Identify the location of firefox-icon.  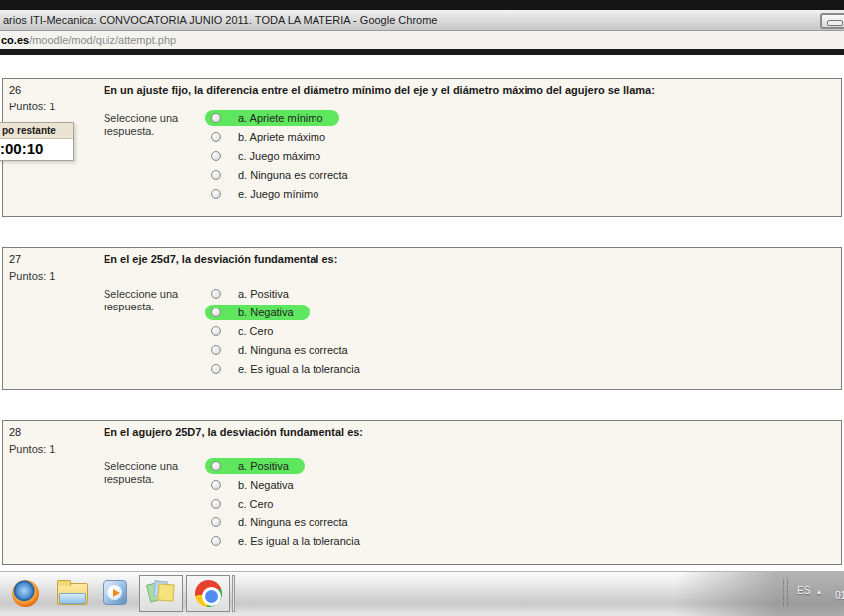
(26, 593).